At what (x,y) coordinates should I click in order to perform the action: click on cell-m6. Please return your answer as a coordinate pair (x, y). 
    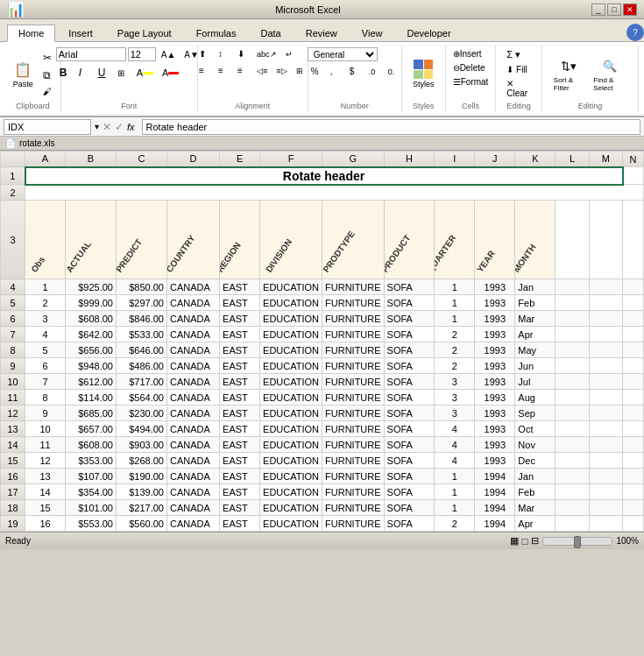
    Looking at the image, I should click on (605, 319).